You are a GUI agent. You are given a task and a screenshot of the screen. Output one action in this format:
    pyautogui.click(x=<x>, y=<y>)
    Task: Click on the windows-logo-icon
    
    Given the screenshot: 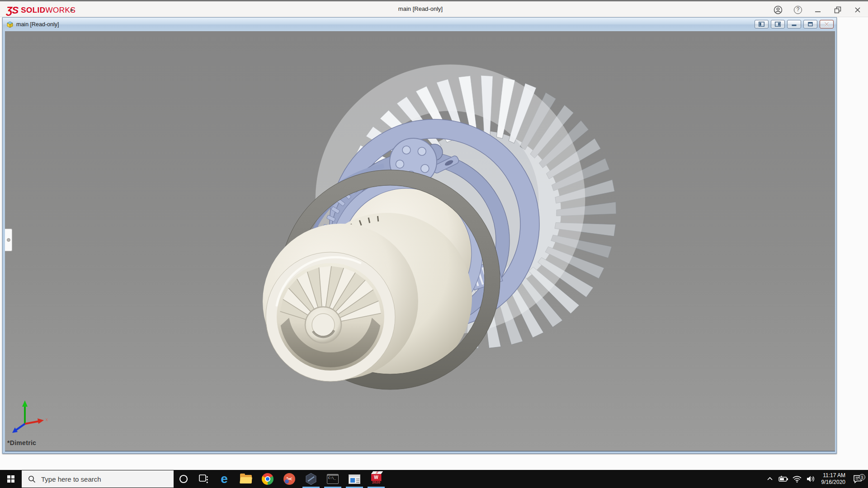 What is the action you would take?
    pyautogui.click(x=11, y=479)
    